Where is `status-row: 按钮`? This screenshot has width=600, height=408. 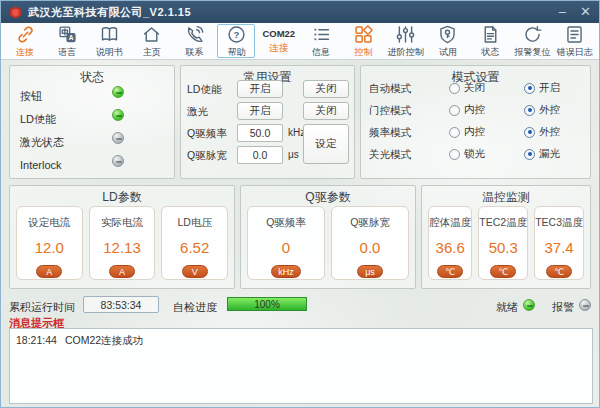
status-row: 按钮 is located at coordinates (92, 93).